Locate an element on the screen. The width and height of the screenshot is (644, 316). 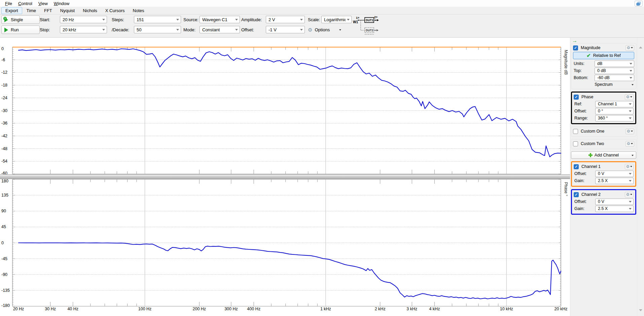
scale-value: Logarithmic is located at coordinates (335, 20).